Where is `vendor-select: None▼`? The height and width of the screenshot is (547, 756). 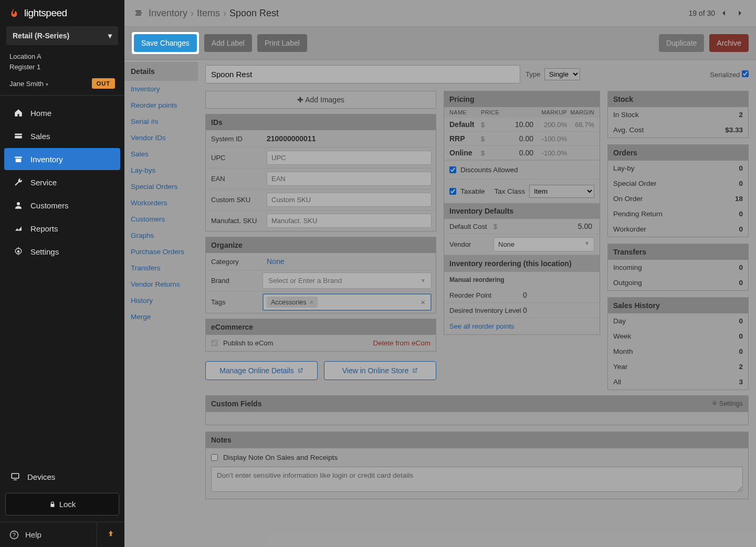 vendor-select: None▼ is located at coordinates (544, 245).